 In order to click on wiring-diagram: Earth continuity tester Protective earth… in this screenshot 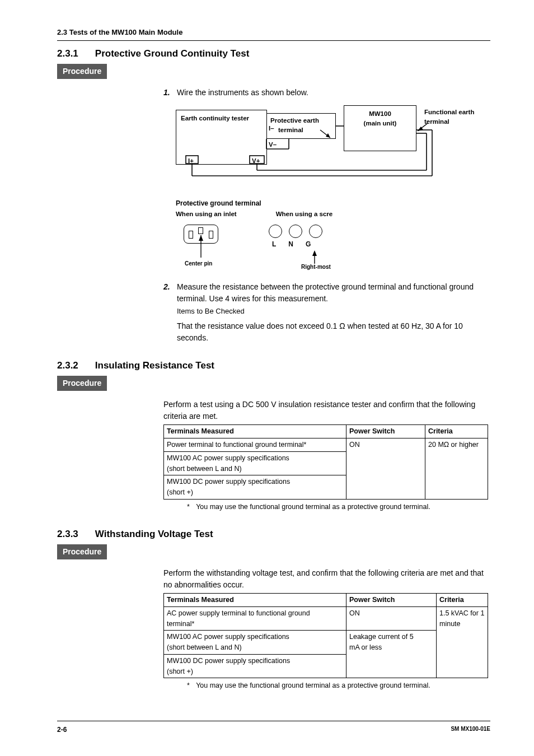, I will do `click(309, 147)`.